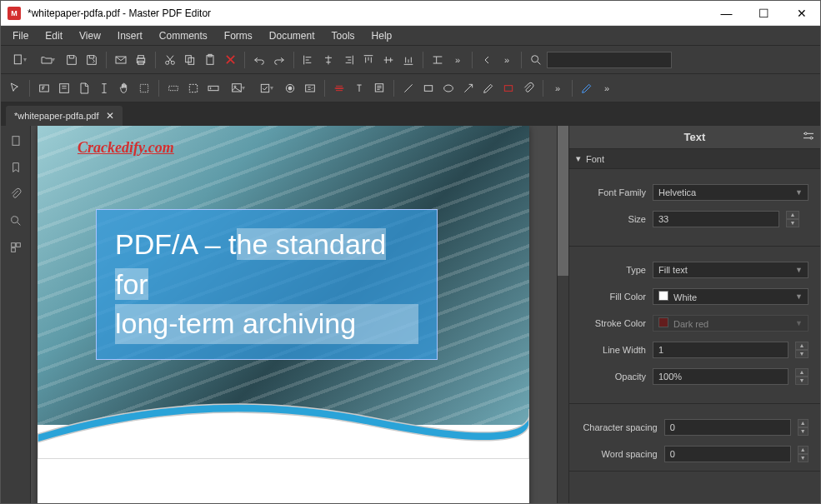  I want to click on menu-comments: Comments, so click(183, 36).